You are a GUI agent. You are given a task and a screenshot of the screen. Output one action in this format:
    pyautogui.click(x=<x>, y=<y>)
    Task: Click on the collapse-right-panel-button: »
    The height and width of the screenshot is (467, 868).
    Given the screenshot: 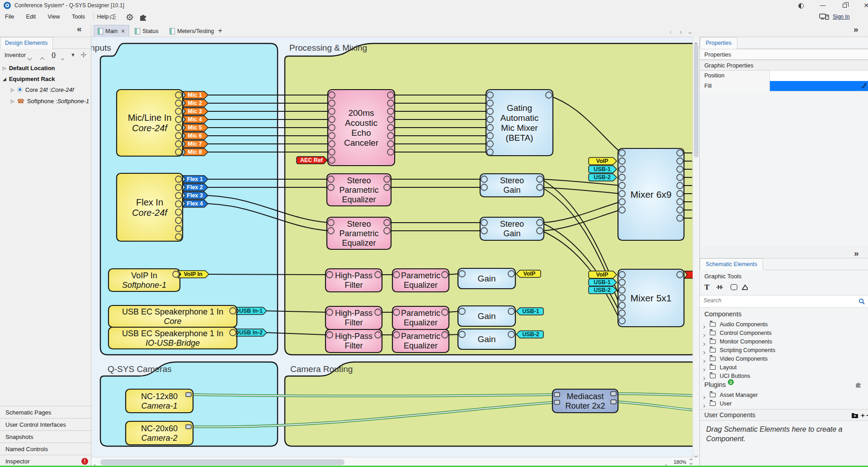 What is the action you would take?
    pyautogui.click(x=855, y=29)
    